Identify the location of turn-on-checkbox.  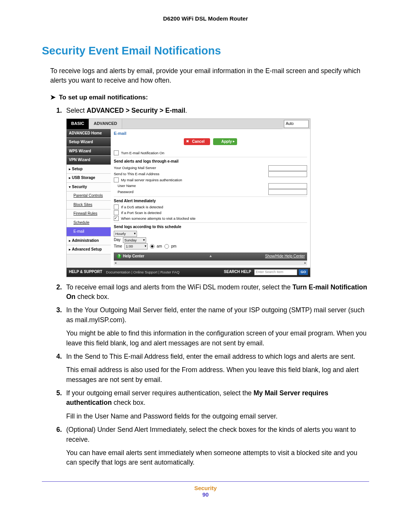
(116, 153).